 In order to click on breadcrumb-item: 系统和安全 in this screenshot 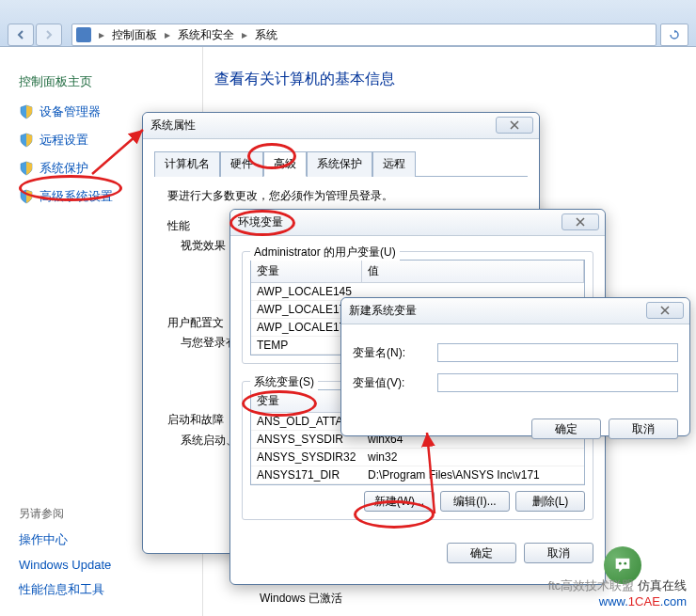, I will do `click(206, 36)`.